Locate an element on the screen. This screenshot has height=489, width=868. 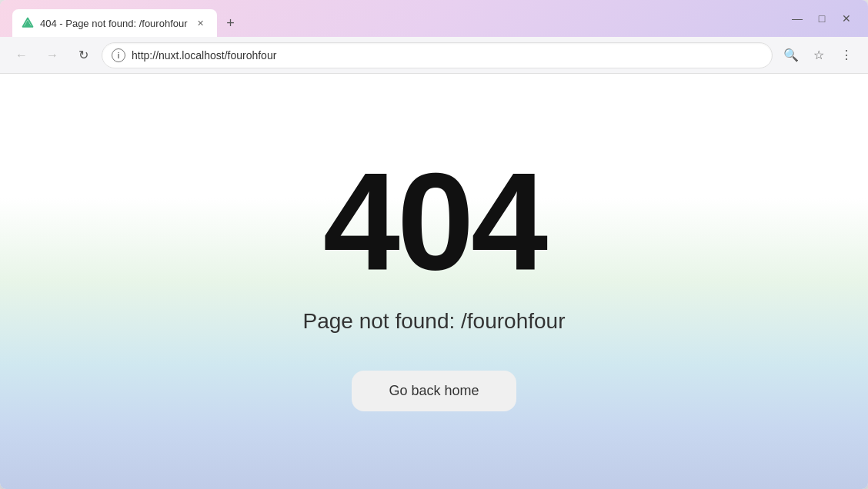
tab-bar: 404 - Page not found: /fourohfour ✕ + is located at coordinates (125, 18).